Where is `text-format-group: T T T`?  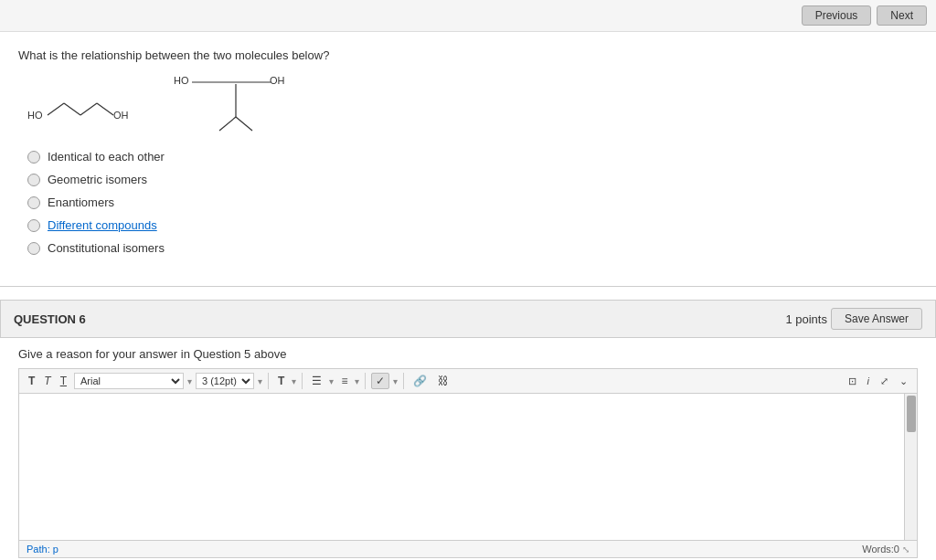 text-format-group: T T T is located at coordinates (48, 381).